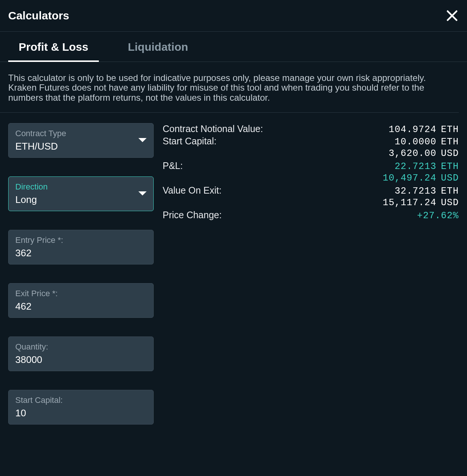  What do you see at coordinates (81, 253) in the screenshot?
I see `entry-price-input` at bounding box center [81, 253].